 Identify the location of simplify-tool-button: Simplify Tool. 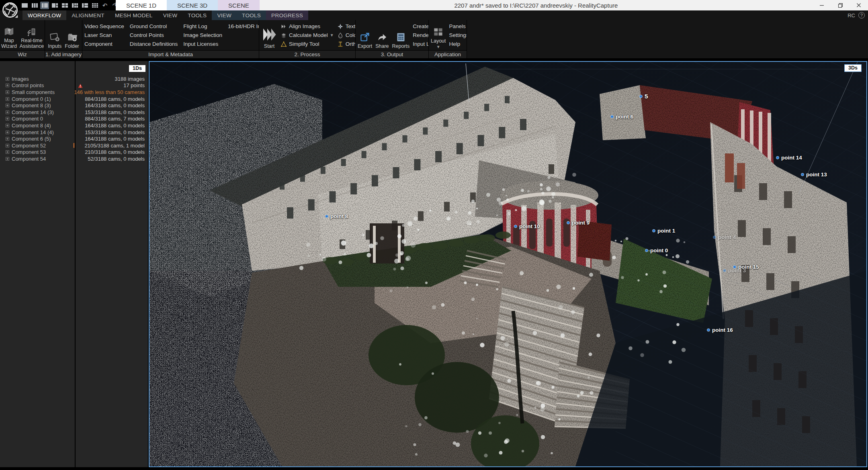
(307, 44).